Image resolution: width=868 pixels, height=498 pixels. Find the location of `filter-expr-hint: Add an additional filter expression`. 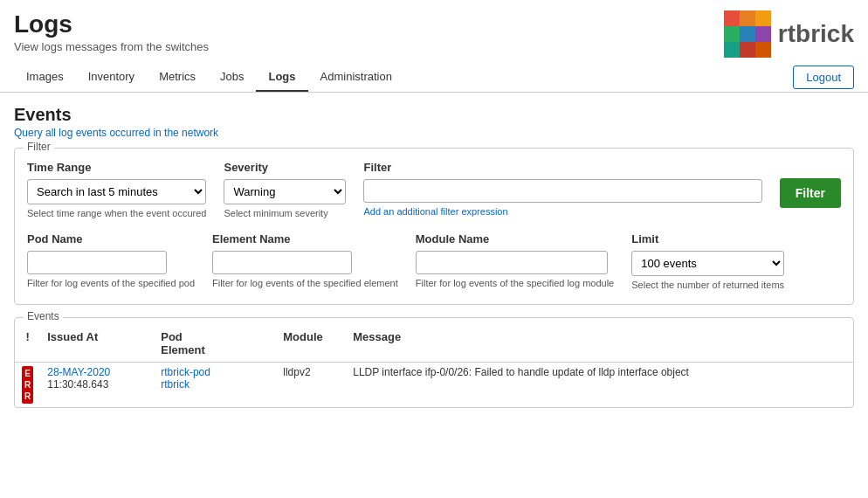

filter-expr-hint: Add an additional filter expression is located at coordinates (562, 211).